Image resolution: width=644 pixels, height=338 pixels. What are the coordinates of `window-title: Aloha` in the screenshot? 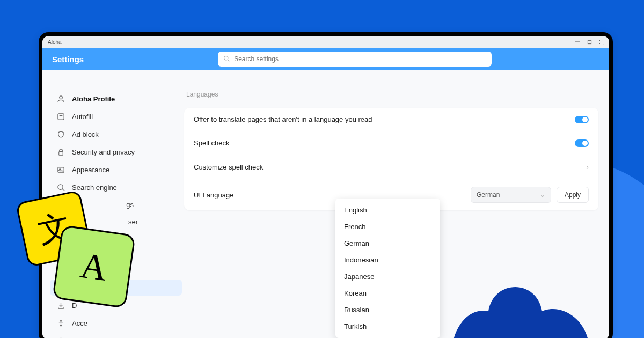 It's located at (55, 42).